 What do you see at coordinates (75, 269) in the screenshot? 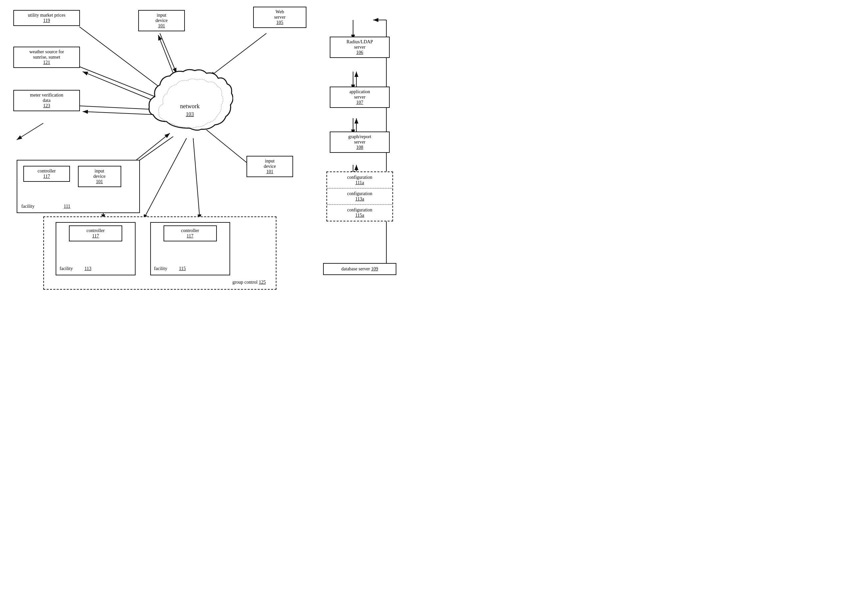
I see `facility-113-label: facility 113` at bounding box center [75, 269].